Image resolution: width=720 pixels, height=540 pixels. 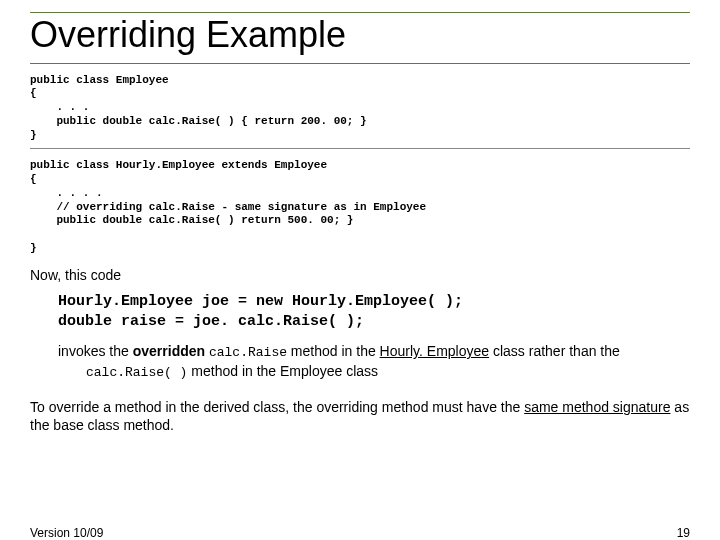 What do you see at coordinates (277, 407) in the screenshot?
I see `text: To override a method in the derived clas…` at bounding box center [277, 407].